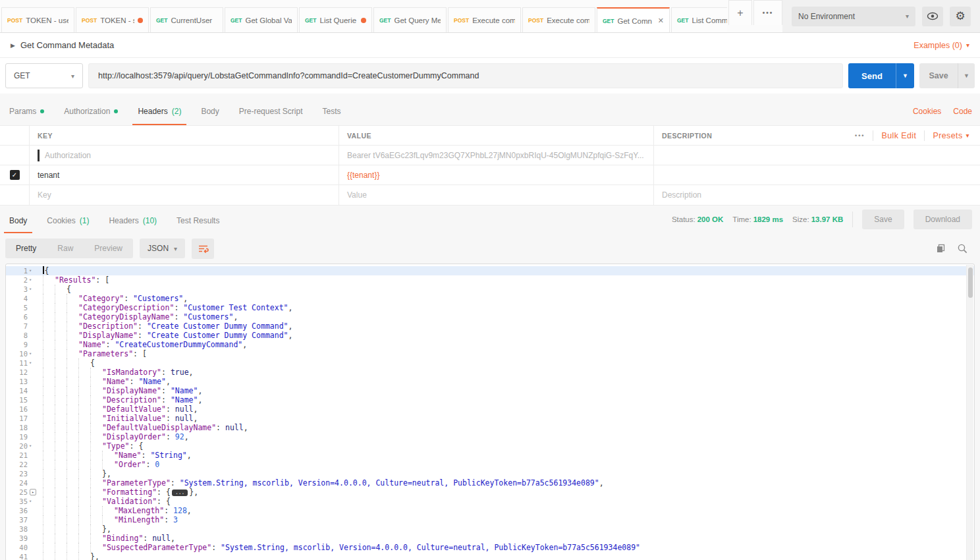  I want to click on request-tab: POSTTOKEN - s, so click(112, 20).